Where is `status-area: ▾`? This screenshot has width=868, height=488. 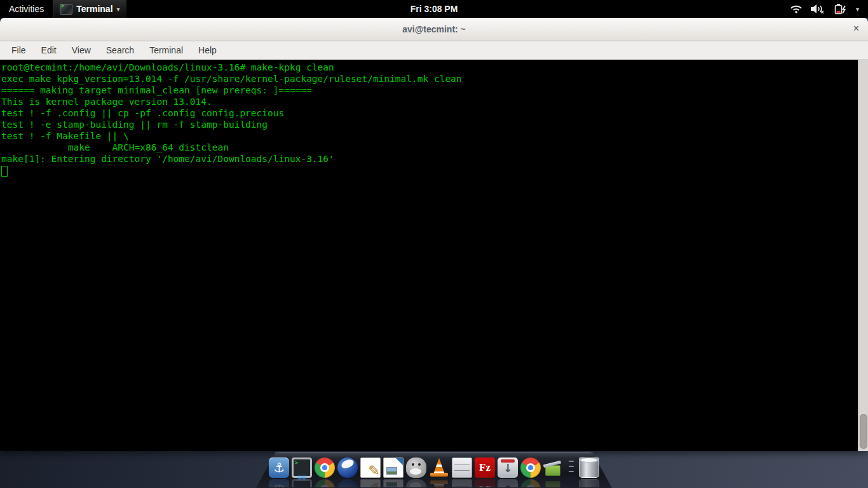 status-area: ▾ is located at coordinates (825, 9).